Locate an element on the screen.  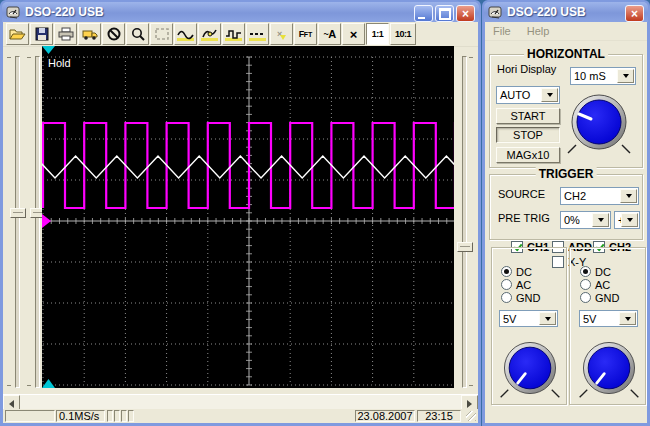
timebase-knob is located at coordinates (599, 122).